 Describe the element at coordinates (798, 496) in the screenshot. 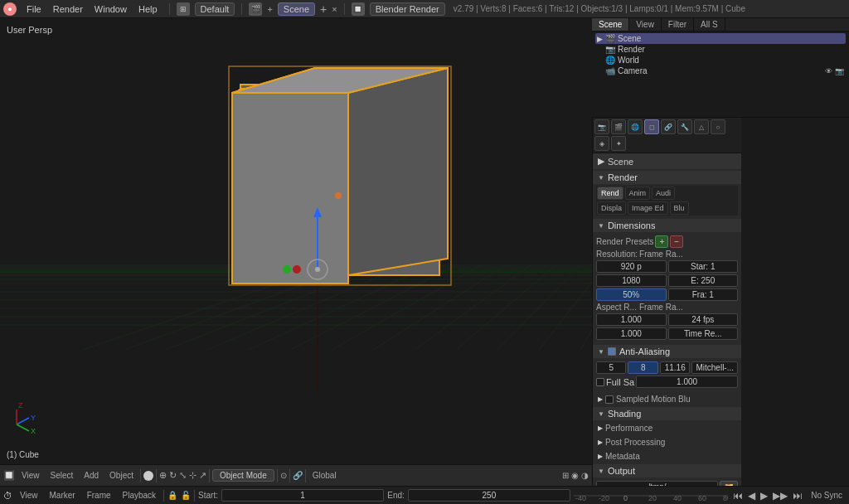

I see `play-end-button: ⏭` at that location.